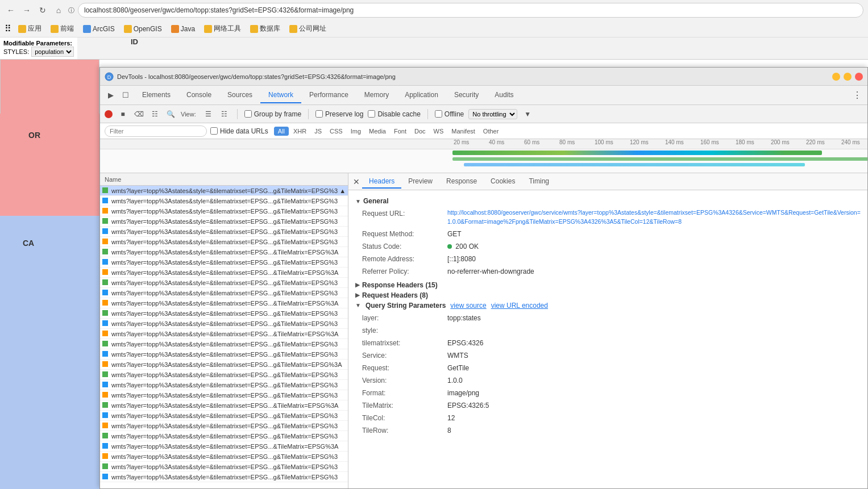  Describe the element at coordinates (99, 29) in the screenshot. I see `bookmark-arcgis: ArcGIS` at that location.